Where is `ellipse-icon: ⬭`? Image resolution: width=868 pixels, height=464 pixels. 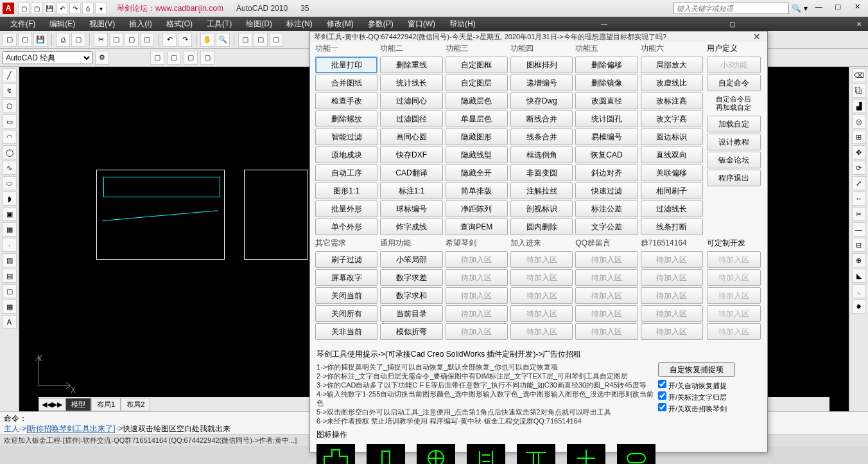
ellipse-icon: ⬭ is located at coordinates (10, 183).